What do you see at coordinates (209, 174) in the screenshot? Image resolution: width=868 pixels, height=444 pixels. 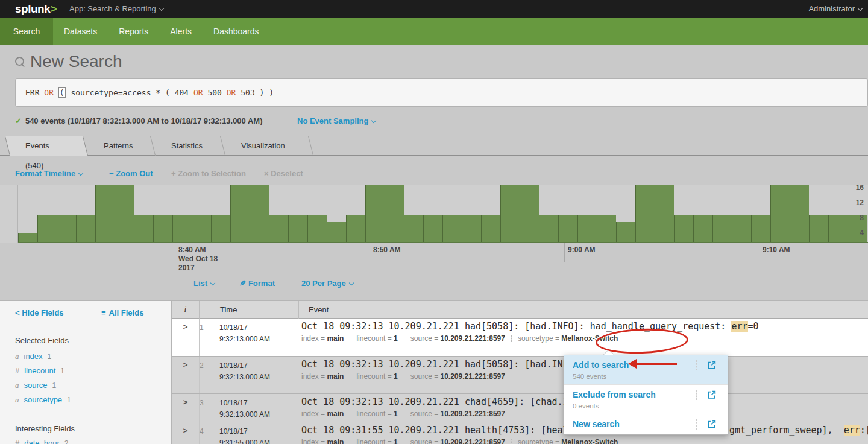 I see `zoom-to-selection-button: + Zoom to Selection` at bounding box center [209, 174].